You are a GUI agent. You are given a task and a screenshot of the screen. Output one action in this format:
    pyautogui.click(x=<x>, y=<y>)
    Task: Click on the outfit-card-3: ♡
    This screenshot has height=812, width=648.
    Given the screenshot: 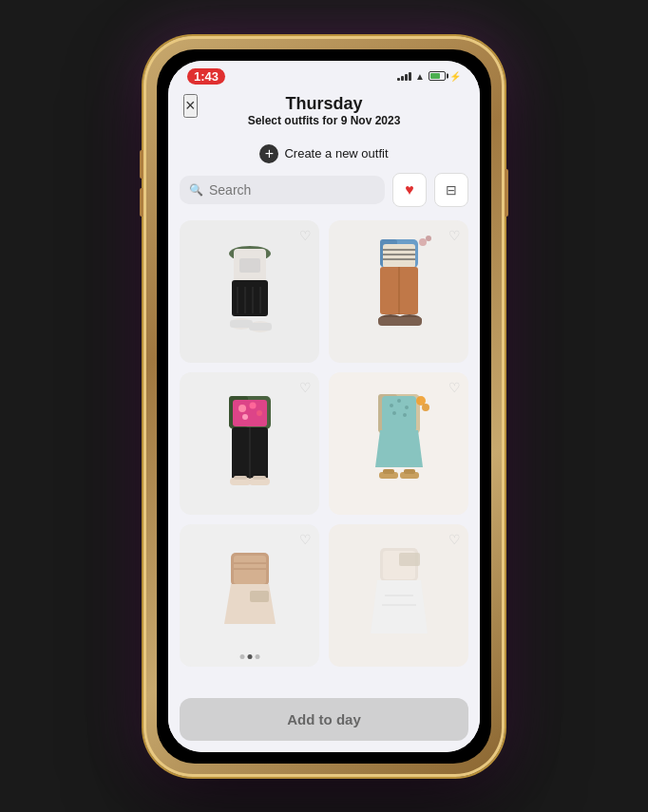 What is the action you would take?
    pyautogui.click(x=249, y=444)
    